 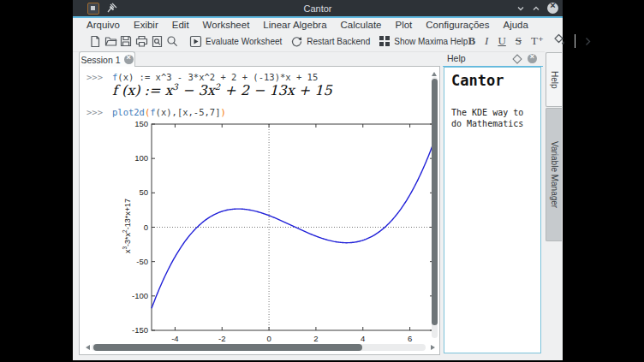 I want to click on side-tab-variable-manager-label: Variable Manager, so click(x=555, y=175).